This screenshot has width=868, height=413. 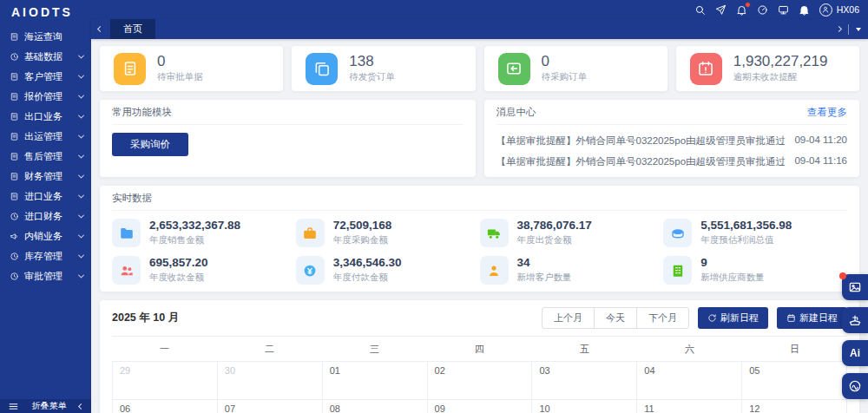 What do you see at coordinates (372, 77) in the screenshot?
I see `stat-card-label: 待发货订单` at bounding box center [372, 77].